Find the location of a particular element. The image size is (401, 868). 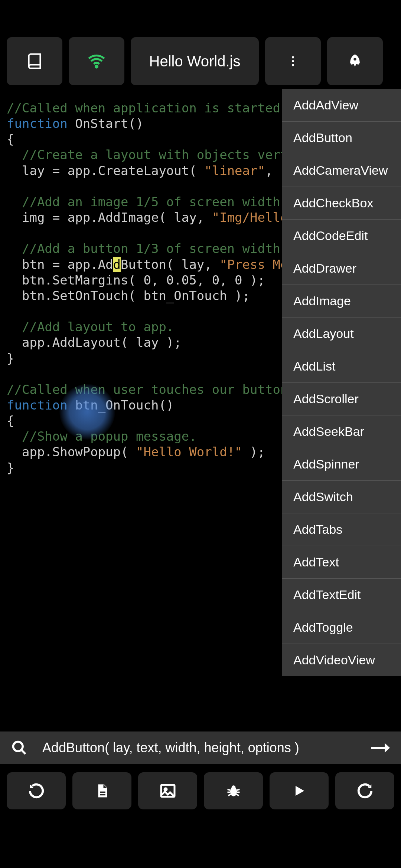

autocomplete-item: AddSpinner is located at coordinates (342, 464).